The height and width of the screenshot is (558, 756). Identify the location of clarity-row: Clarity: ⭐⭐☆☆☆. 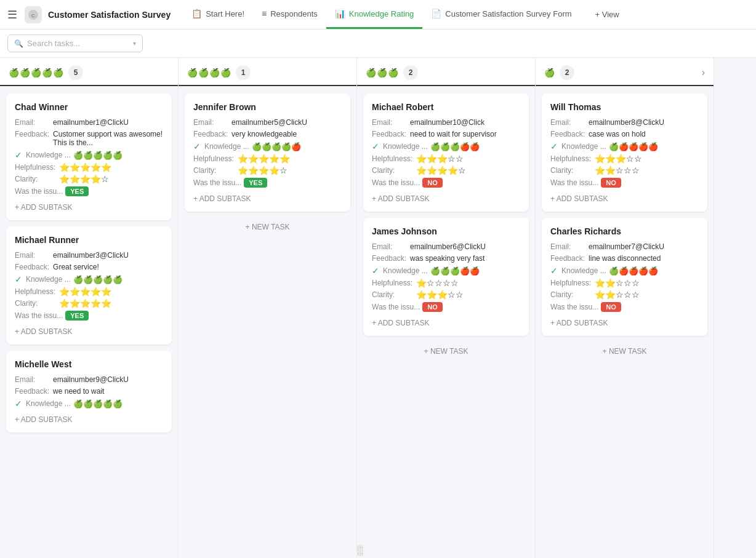
(624, 170).